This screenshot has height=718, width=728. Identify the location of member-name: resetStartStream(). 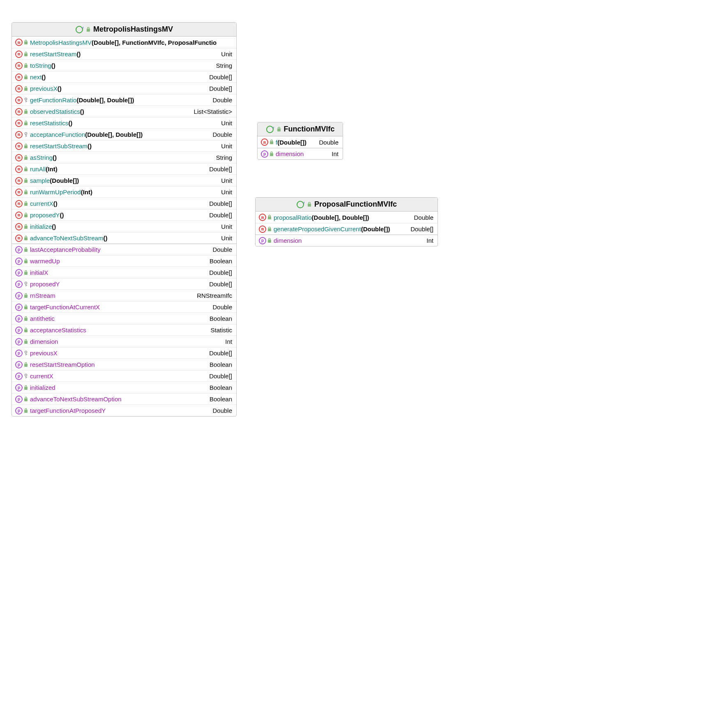
(55, 54).